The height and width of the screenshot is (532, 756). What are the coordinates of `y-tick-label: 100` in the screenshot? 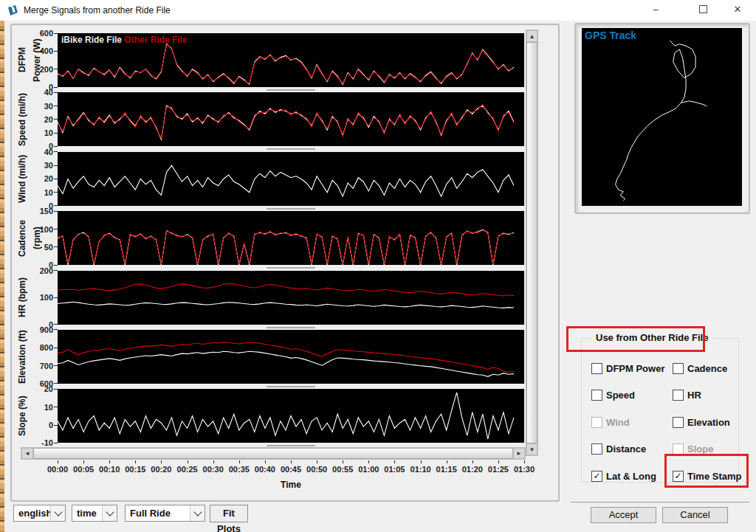 It's located at (47, 297).